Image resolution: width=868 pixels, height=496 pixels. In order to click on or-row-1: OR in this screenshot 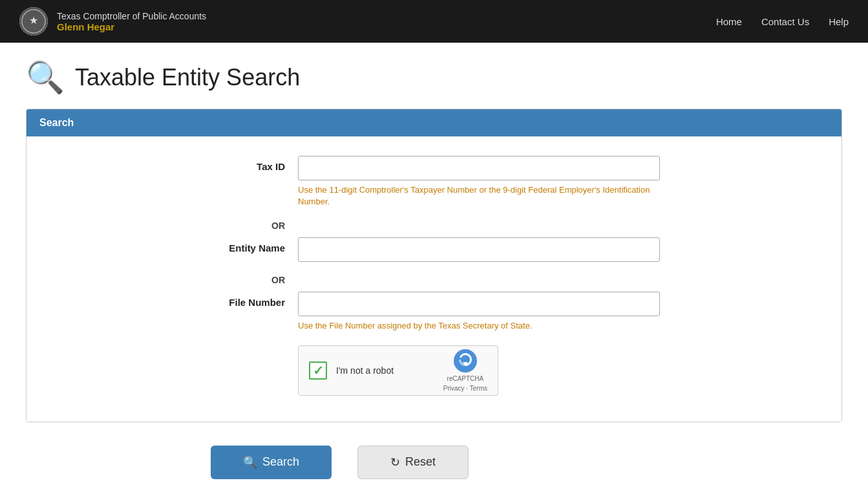, I will do `click(434, 226)`.